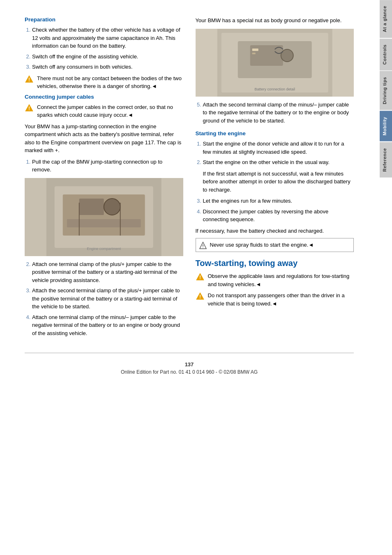  I want to click on preparation-warning: ! There must not be any contact between …, so click(104, 82).